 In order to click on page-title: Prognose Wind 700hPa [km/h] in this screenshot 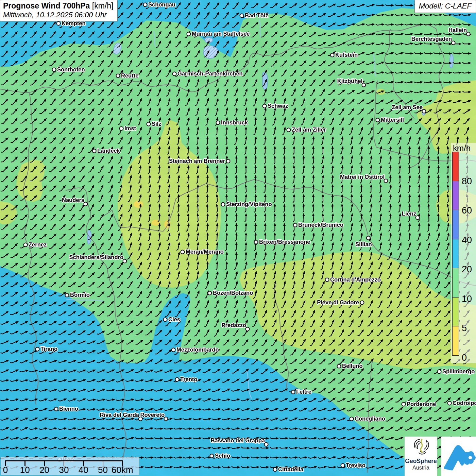, I will do `click(58, 6)`.